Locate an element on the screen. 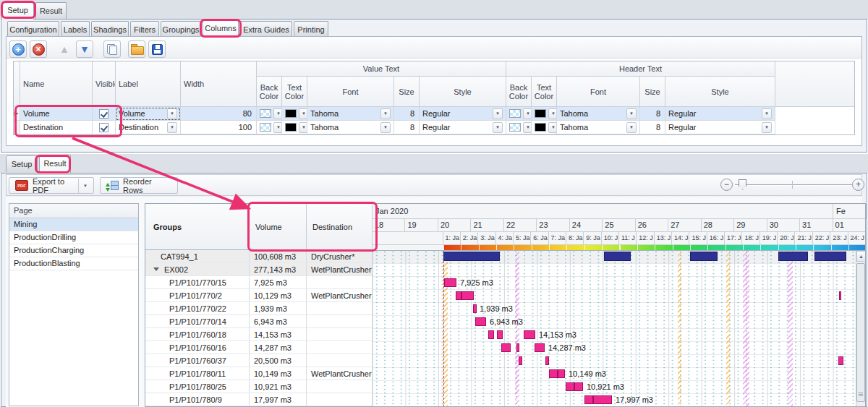  export-to-pdf-button: PDF Export to PDF ▼ is located at coordinates (51, 185).